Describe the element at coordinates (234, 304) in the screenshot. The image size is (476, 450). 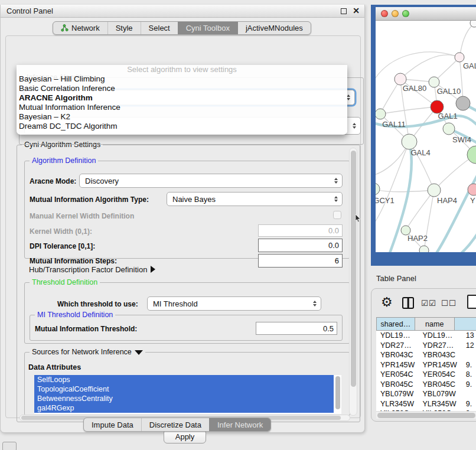
I see `which-threshold-combobox: MI Threshold` at that location.